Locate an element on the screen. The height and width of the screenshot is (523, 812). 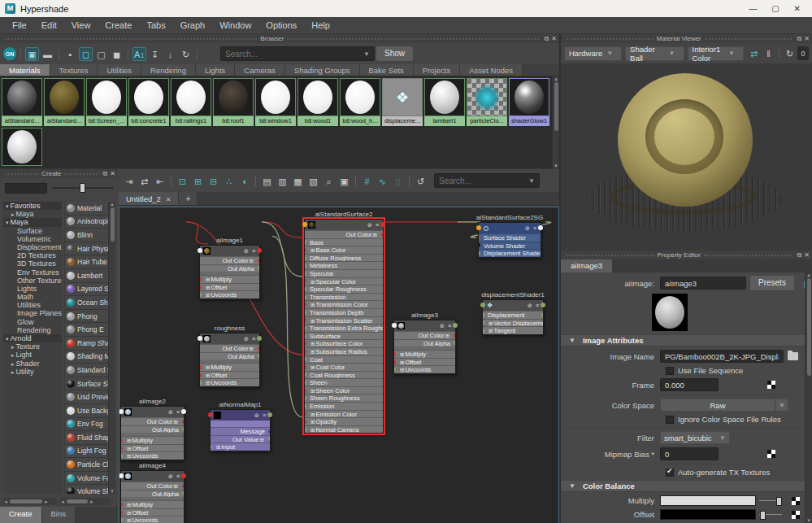
menu-create: Create is located at coordinates (119, 25).